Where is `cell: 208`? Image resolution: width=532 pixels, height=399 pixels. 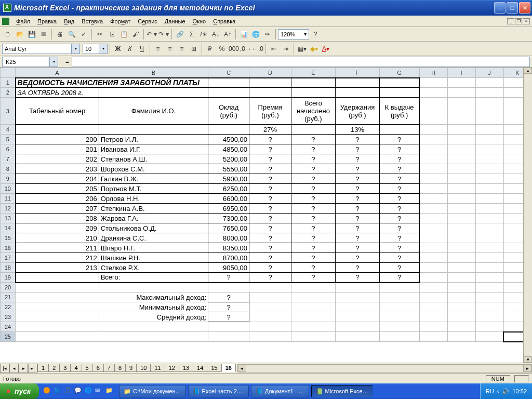 cell: 208 is located at coordinates (57, 218).